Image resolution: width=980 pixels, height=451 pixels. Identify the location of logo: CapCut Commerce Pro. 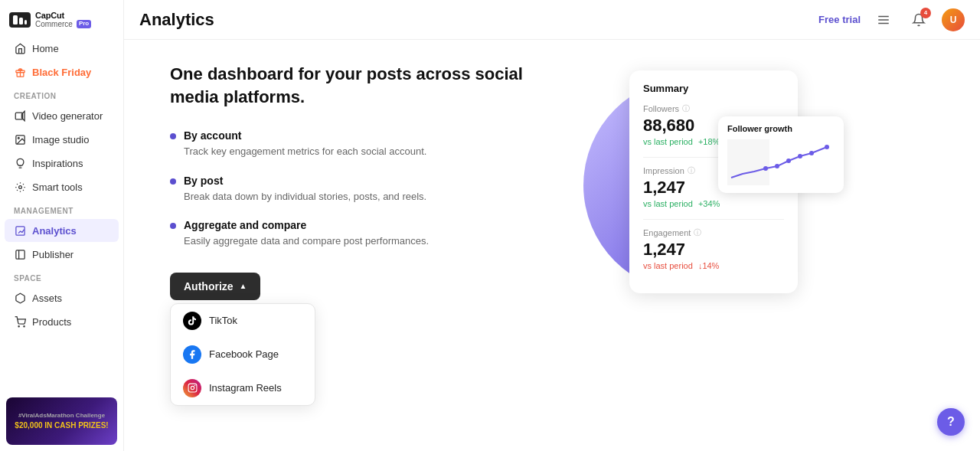
(61, 18).